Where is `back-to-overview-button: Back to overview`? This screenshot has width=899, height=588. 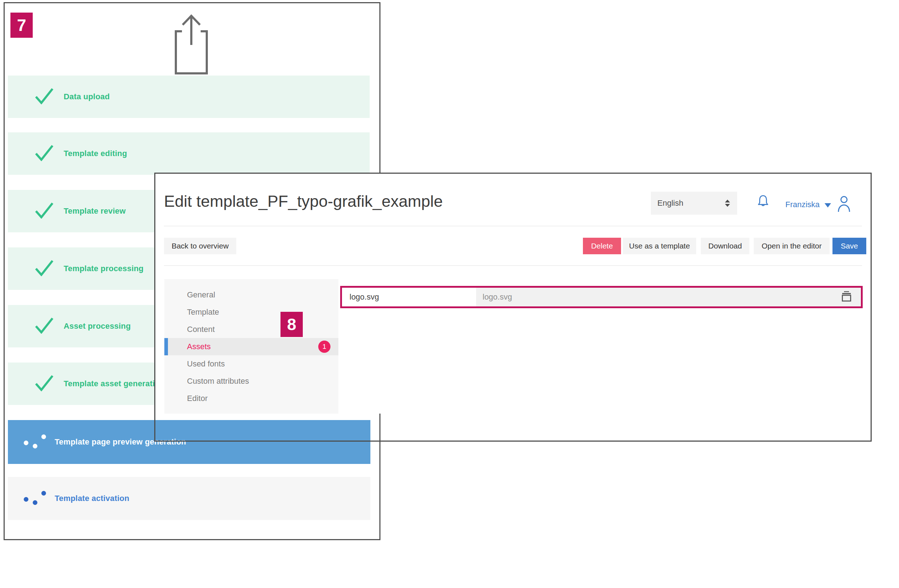 back-to-overview-button: Back to overview is located at coordinates (200, 246).